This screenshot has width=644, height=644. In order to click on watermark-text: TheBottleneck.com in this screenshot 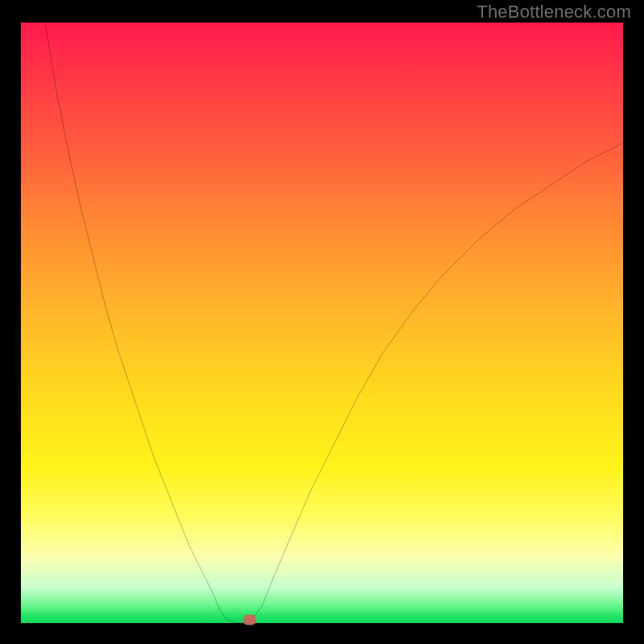, I will do `click(554, 12)`.